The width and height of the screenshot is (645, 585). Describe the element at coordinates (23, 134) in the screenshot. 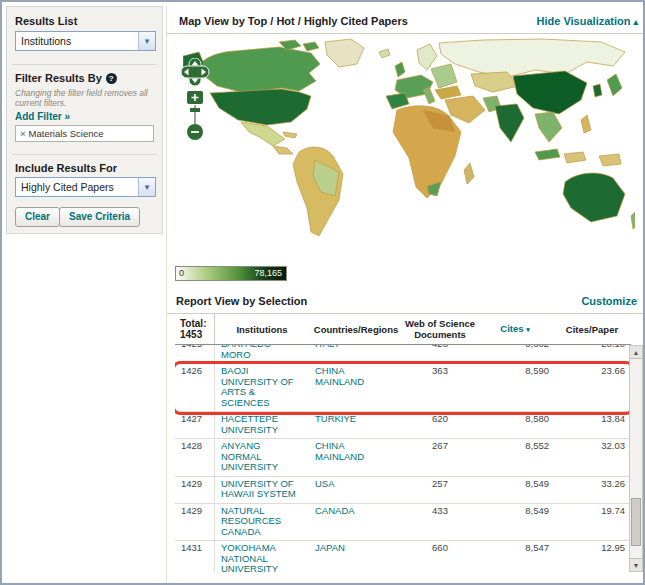

I see `remove-filter-icon: ×` at that location.